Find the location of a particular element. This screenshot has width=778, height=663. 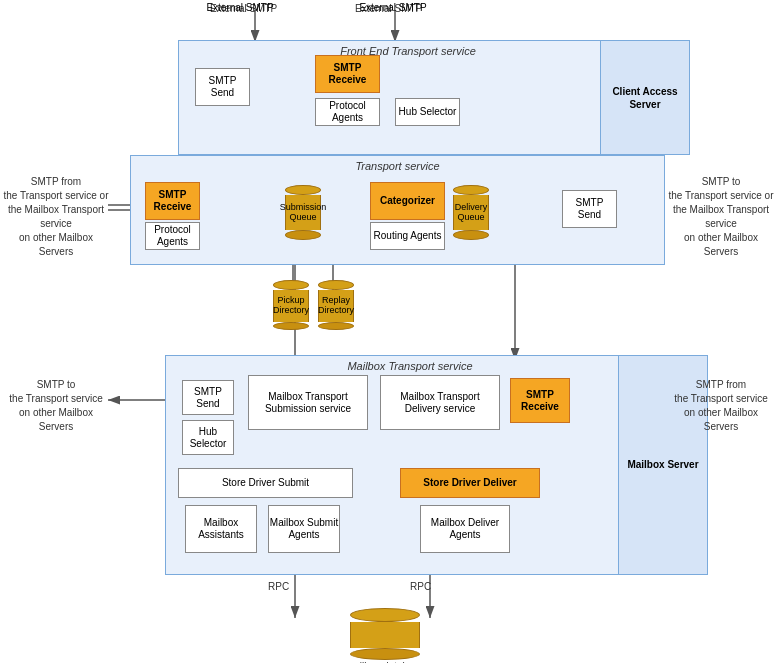

mailbox-assistants-box: Mailbox Assistants is located at coordinates (221, 529).